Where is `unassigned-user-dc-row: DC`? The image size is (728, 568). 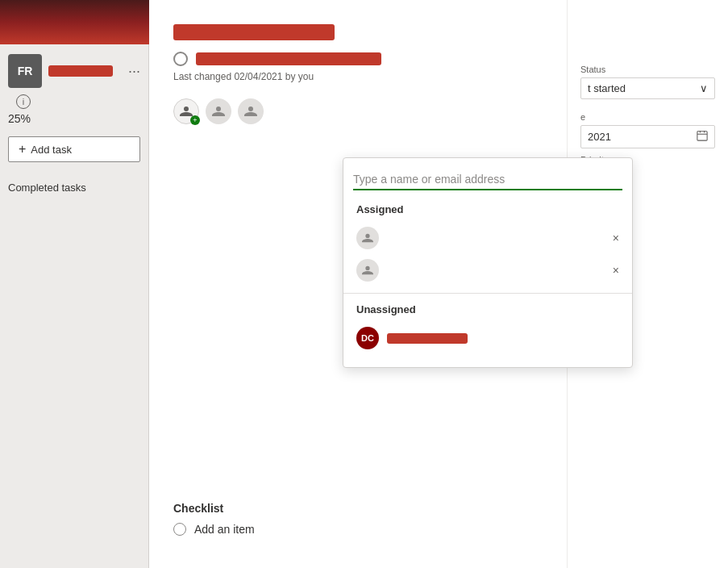
unassigned-user-dc-row: DC is located at coordinates (488, 338).